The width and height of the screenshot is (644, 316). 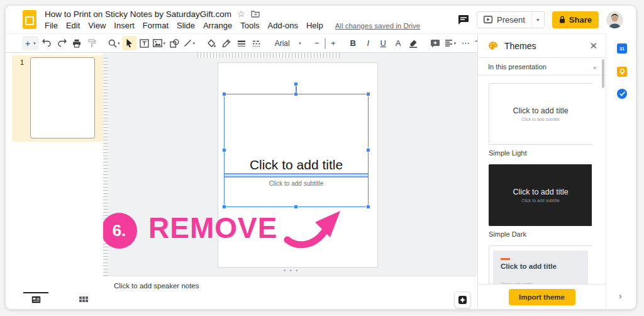 I want to click on themes-panel-title: Themes, so click(x=521, y=46).